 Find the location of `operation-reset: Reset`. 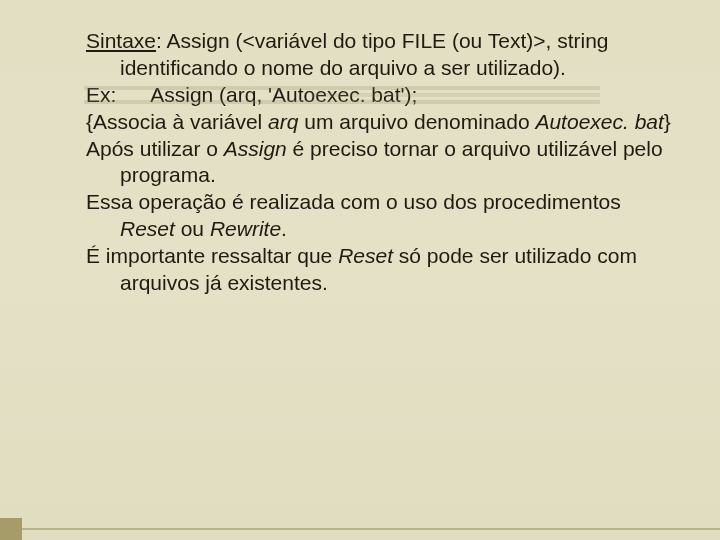

operation-reset: Reset is located at coordinates (148, 228).